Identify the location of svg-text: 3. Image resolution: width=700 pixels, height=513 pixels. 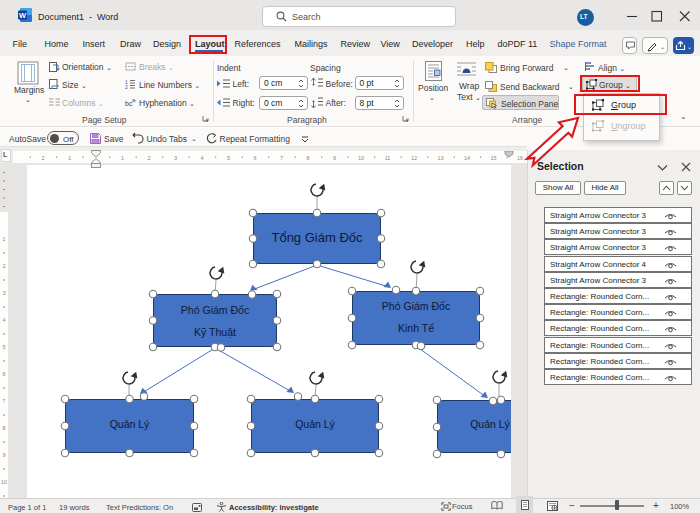
(176, 158).